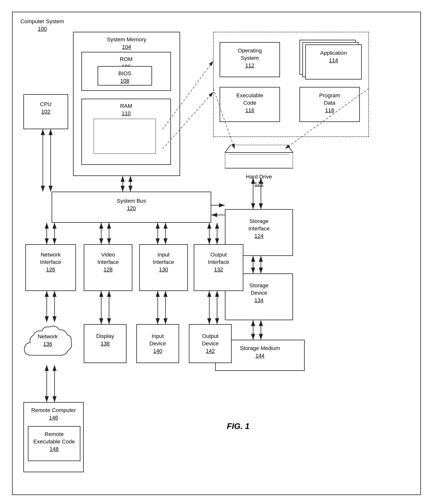 The width and height of the screenshot is (433, 504). What do you see at coordinates (51, 268) in the screenshot?
I see `network-interface-box: NetworkInterface 126` at bounding box center [51, 268].